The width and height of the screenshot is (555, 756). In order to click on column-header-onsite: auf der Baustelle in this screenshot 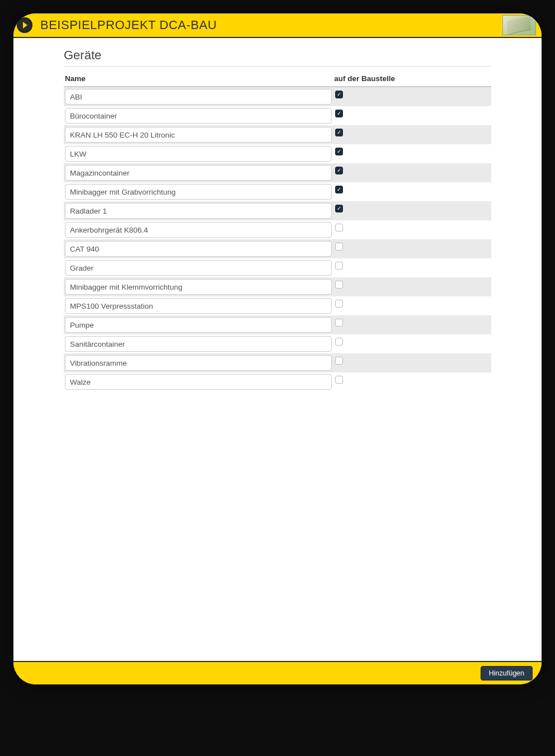, I will do `click(412, 78)`.